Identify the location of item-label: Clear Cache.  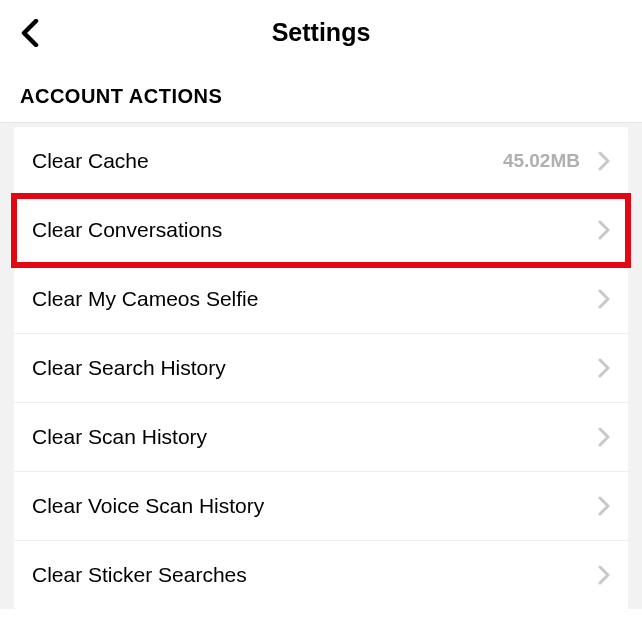
(268, 161).